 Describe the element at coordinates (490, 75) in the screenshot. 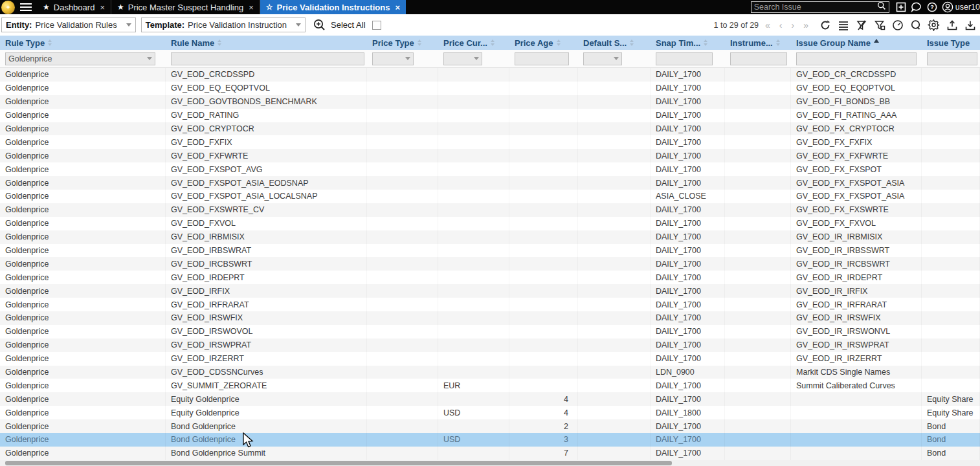

I see `table-row: GoldenpriceGV_EOD_CRCDSSPDDAILY_1700GV_E…` at that location.